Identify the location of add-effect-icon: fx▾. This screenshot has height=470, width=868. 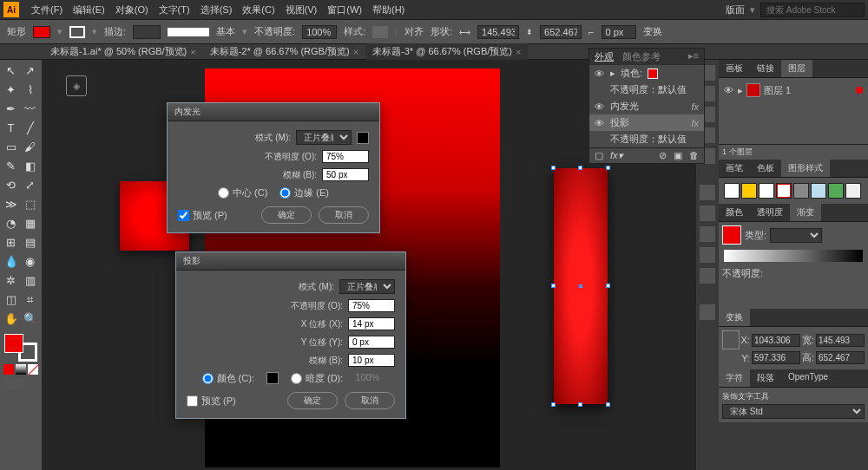
(616, 156).